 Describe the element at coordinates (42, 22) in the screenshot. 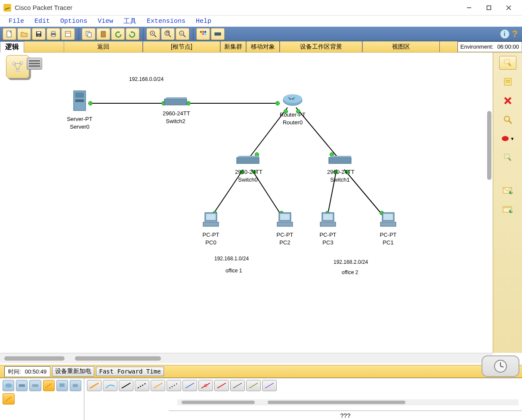

I see `menu-edit: Edit` at that location.